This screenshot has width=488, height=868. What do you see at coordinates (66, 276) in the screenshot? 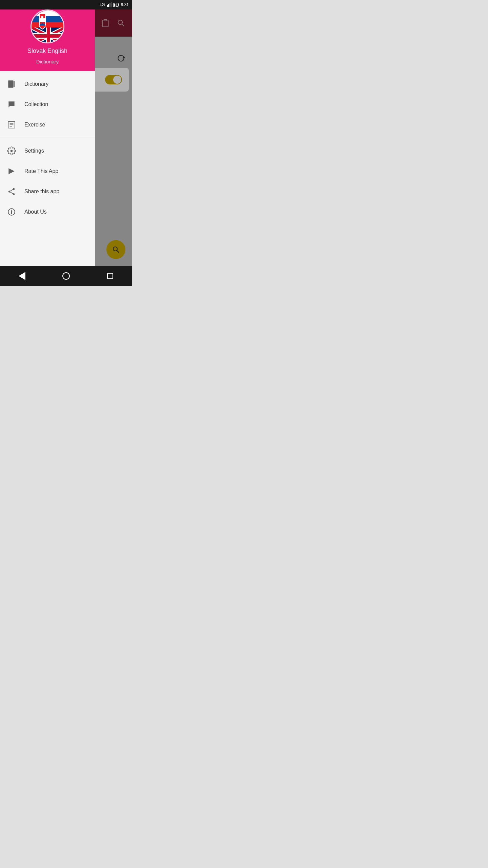
I see `home-button` at bounding box center [66, 276].